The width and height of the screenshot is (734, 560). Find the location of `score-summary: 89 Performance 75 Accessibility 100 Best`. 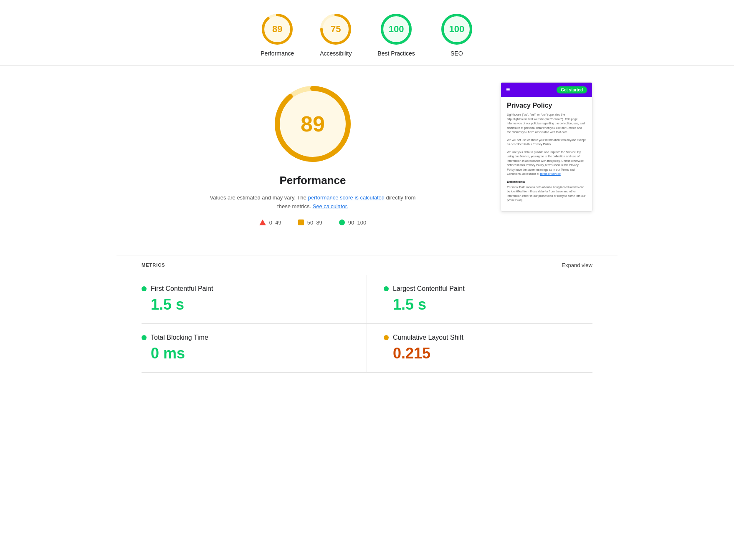

score-summary: 89 Performance 75 Accessibility 100 Best is located at coordinates (367, 33).